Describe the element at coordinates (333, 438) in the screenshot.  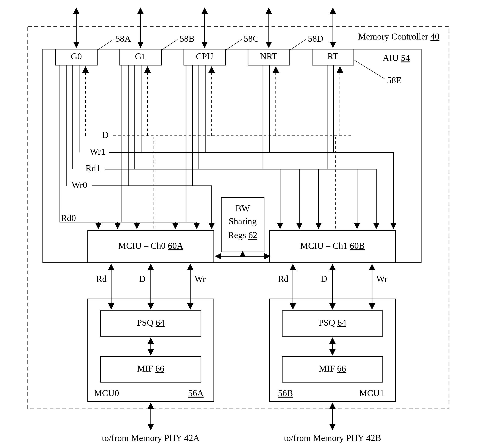
I see `phy1-label: to/from Memory PHY 42B` at that location.